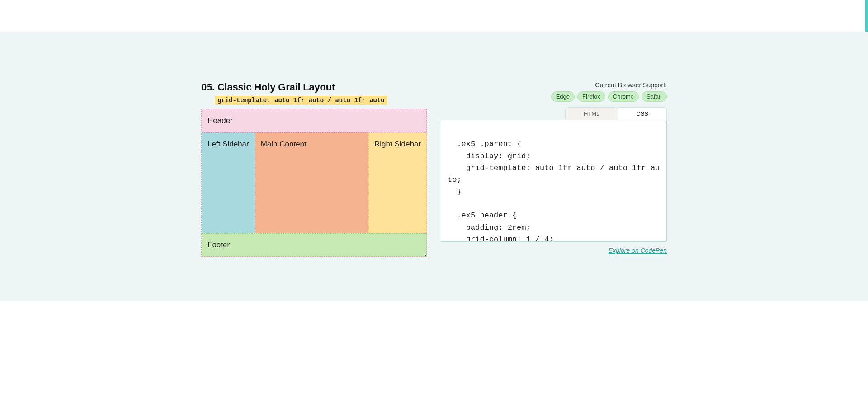  I want to click on codepen-link-row: Explore on CodePen, so click(554, 250).